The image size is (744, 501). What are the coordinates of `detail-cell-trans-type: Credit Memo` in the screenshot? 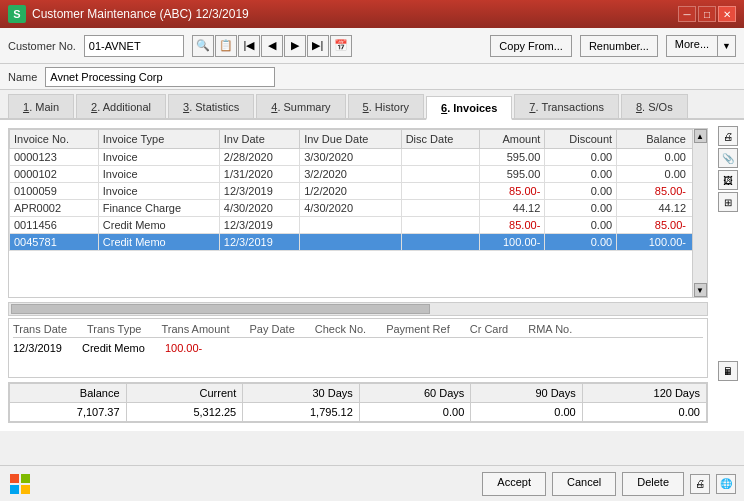 It's located at (114, 348).